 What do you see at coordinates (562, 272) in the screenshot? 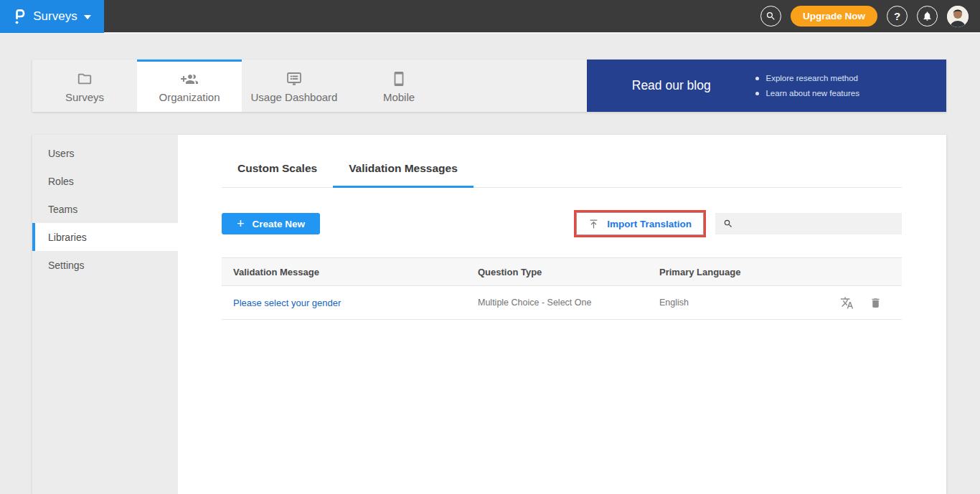
I see `table-header-row: Validation Message Question Type Primary…` at bounding box center [562, 272].